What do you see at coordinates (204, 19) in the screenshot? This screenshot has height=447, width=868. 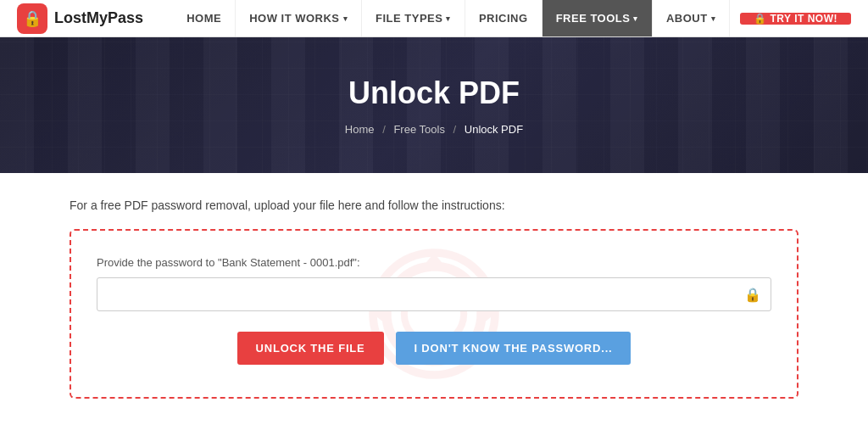 I see `nav-item-home: HOME` at bounding box center [204, 19].